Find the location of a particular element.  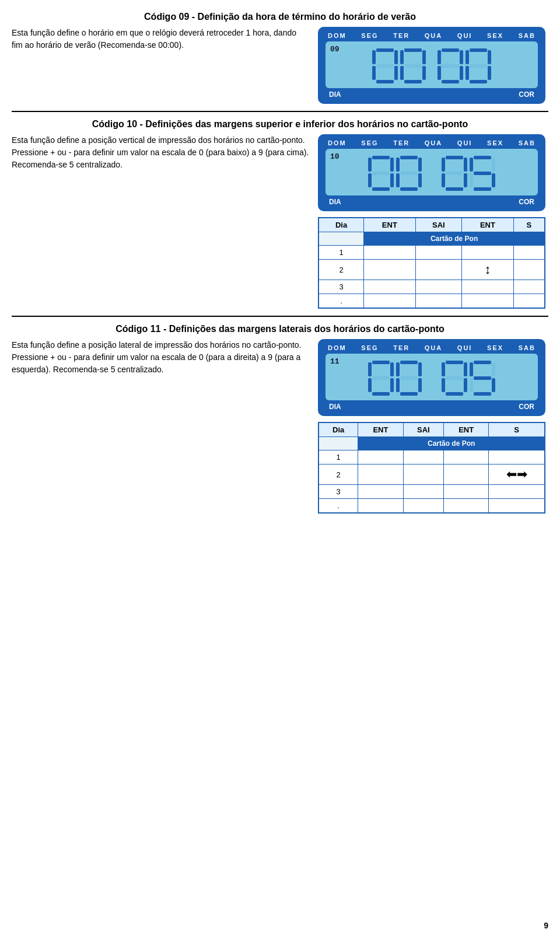

td-day-10-2: 2 is located at coordinates (341, 270).